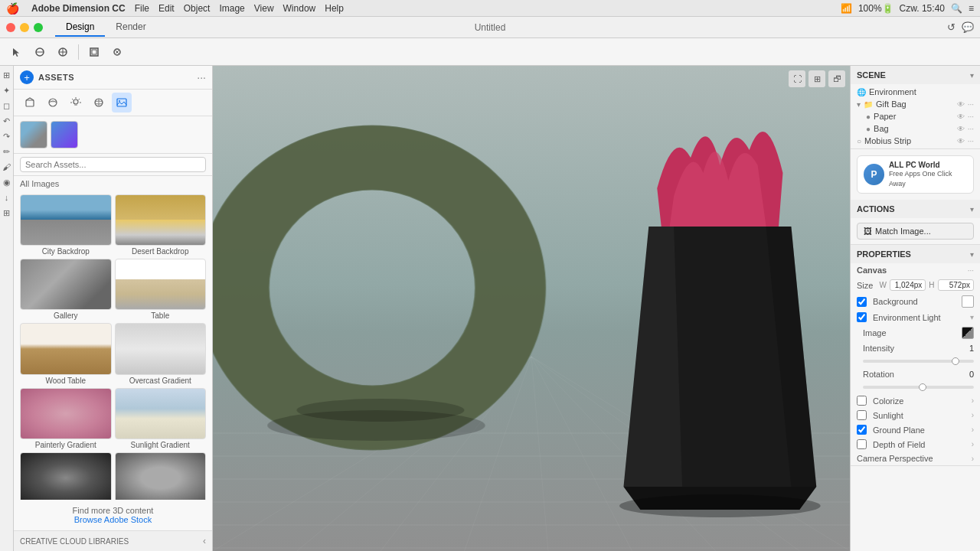  What do you see at coordinates (971, 129) in the screenshot?
I see `more-icon-3: ···` at bounding box center [971, 129].